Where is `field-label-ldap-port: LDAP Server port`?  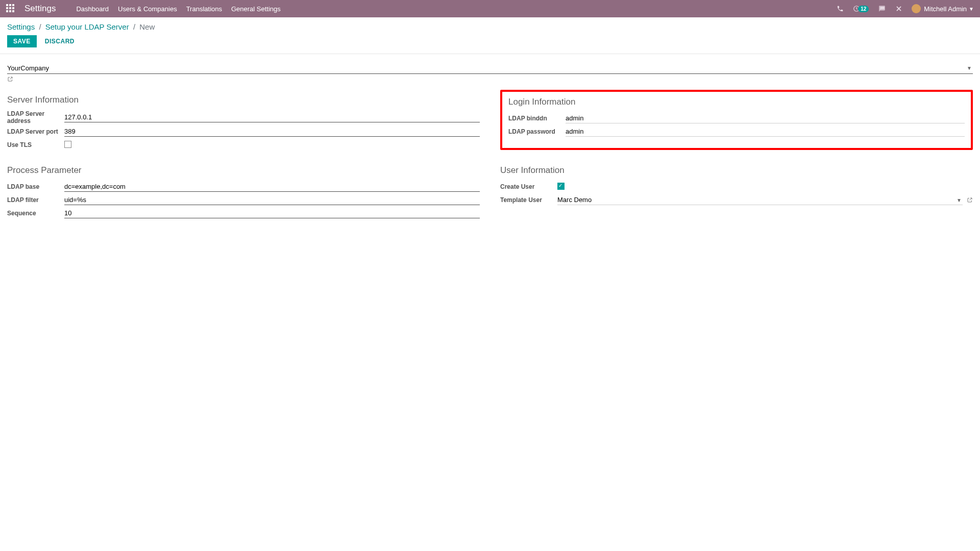 field-label-ldap-port: LDAP Server port is located at coordinates (36, 132).